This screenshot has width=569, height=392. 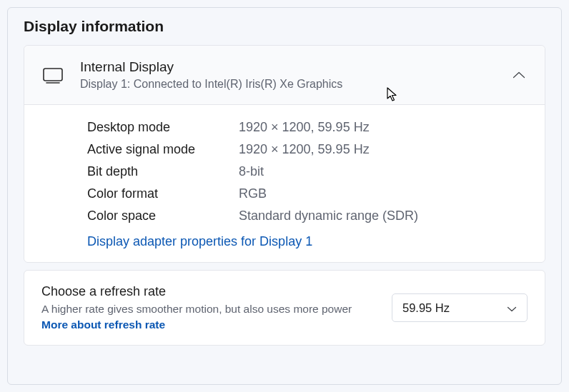 I want to click on info-label: Color format, so click(x=163, y=194).